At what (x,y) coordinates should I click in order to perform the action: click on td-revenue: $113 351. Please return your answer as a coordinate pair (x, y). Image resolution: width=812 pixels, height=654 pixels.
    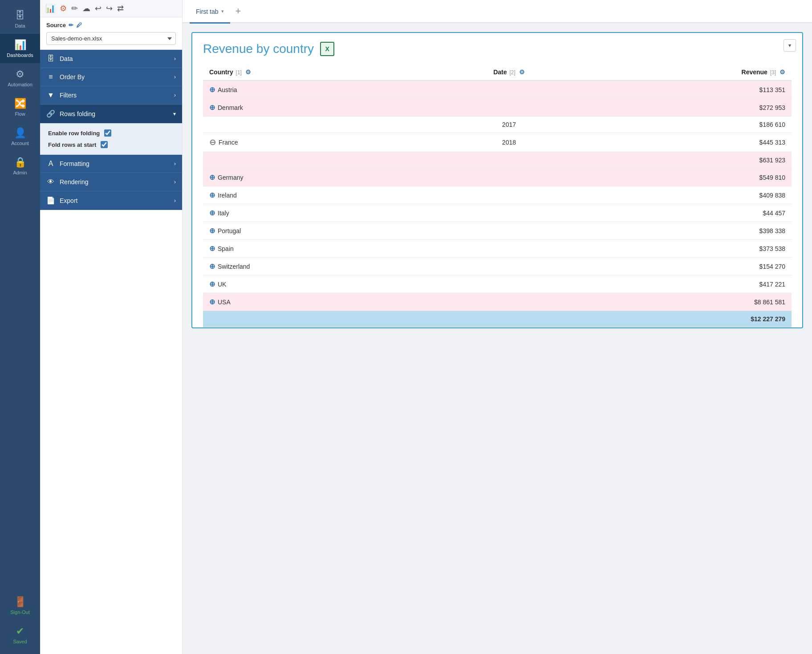
    Looking at the image, I should click on (692, 90).